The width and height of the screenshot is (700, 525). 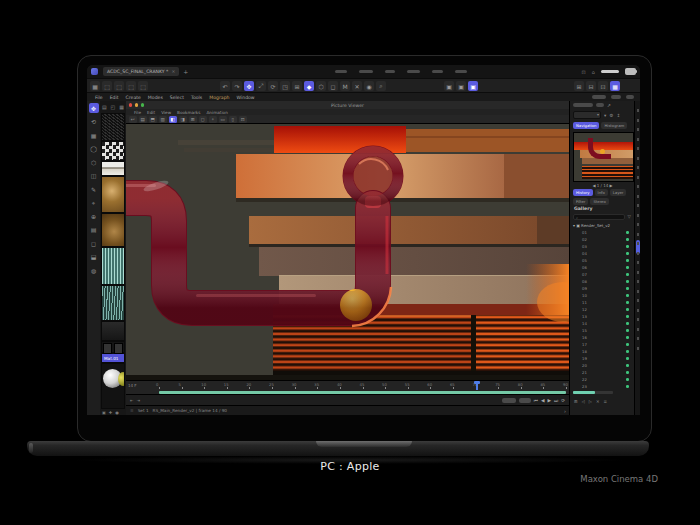 I want to click on list-item: 08, so click(x=602, y=282).